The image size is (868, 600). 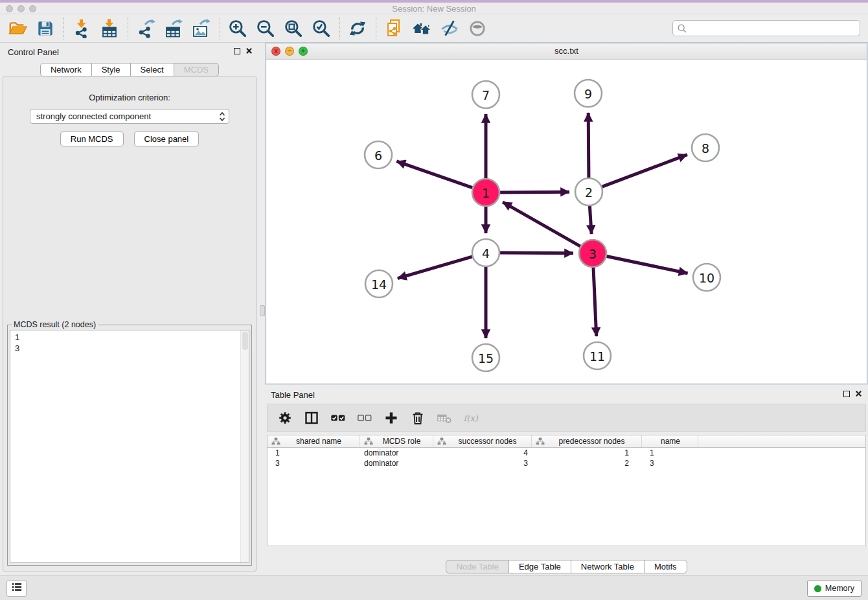 I want to click on graph-node-8: 8, so click(x=705, y=148).